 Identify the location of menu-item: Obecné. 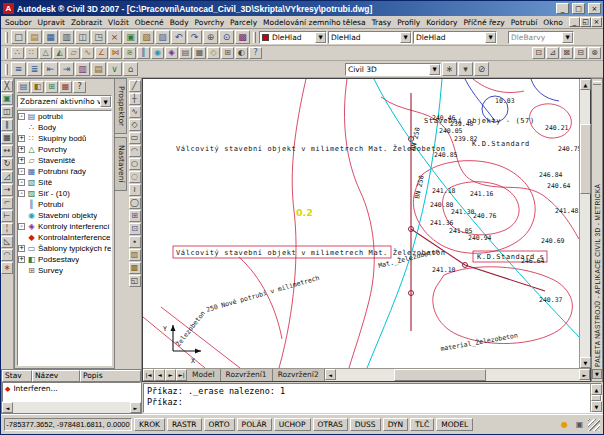
(150, 22).